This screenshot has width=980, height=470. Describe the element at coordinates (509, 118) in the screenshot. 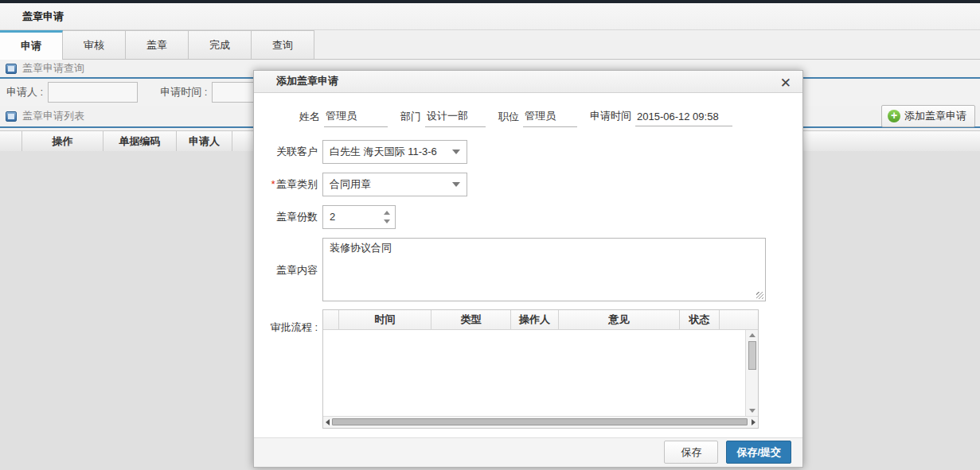

I see `position-label: 职位` at that location.